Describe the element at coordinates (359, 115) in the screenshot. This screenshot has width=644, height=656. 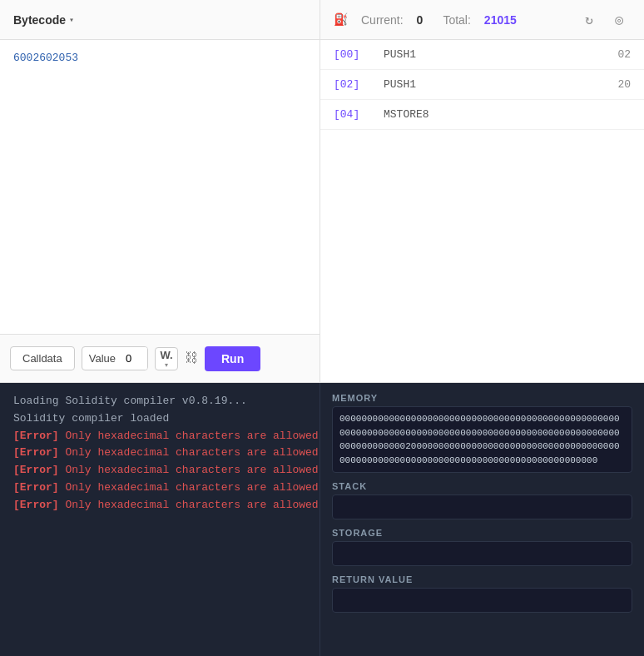
I see `instruction-offset: [04]` at that location.